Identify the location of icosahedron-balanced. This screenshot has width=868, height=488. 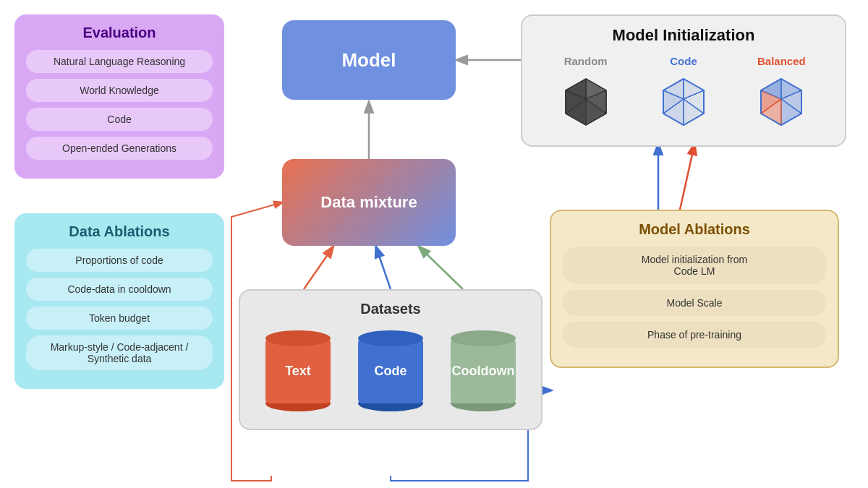
(781, 102).